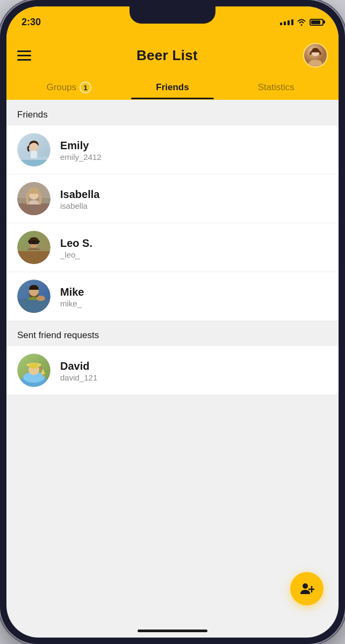 The width and height of the screenshot is (345, 644). Describe the element at coordinates (172, 432) in the screenshot. I see `bottom-spacer` at that location.